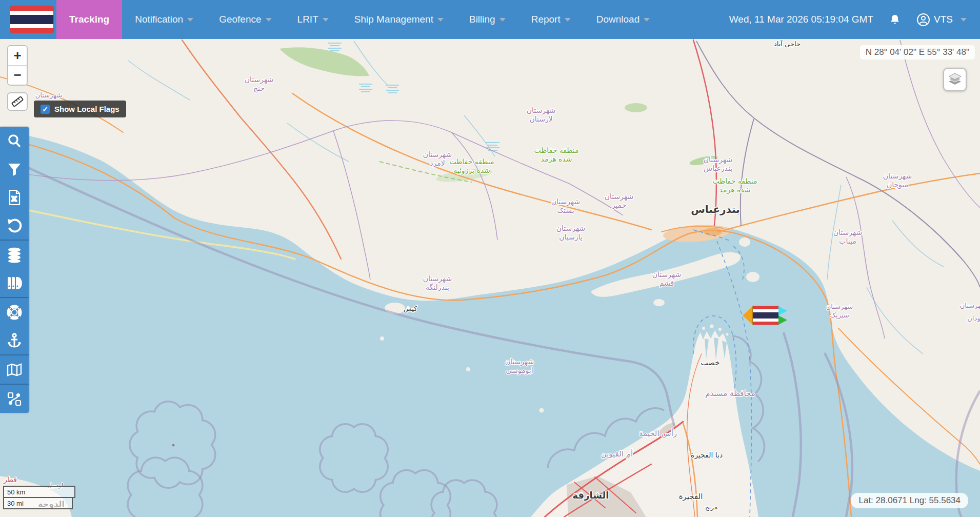 The height and width of the screenshot is (517, 980). I want to click on map-label: محافظة مسندم, so click(730, 393).